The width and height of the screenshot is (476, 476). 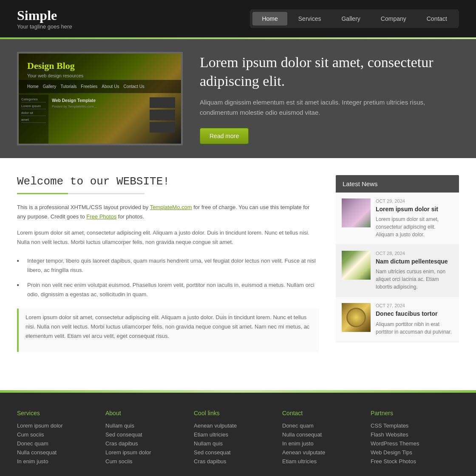 What do you see at coordinates (224, 136) in the screenshot?
I see `read-more-button: Read more` at bounding box center [224, 136].